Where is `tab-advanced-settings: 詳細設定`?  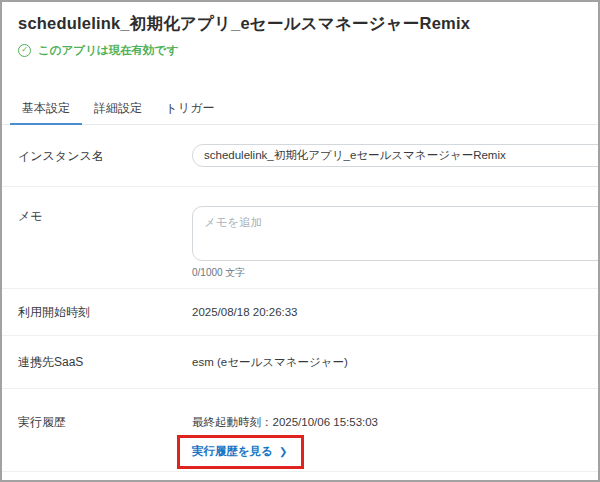
tab-advanced-settings: 詳細設定 is located at coordinates (118, 110).